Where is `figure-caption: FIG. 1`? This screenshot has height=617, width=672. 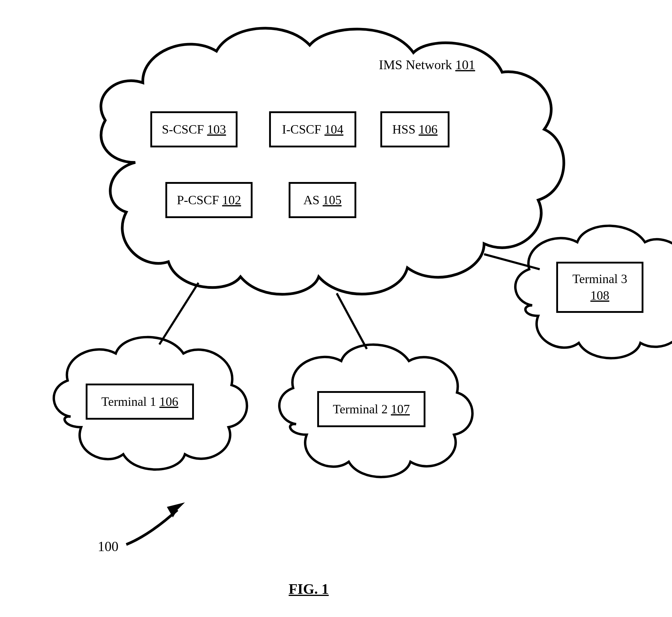 figure-caption: FIG. 1 is located at coordinates (309, 589).